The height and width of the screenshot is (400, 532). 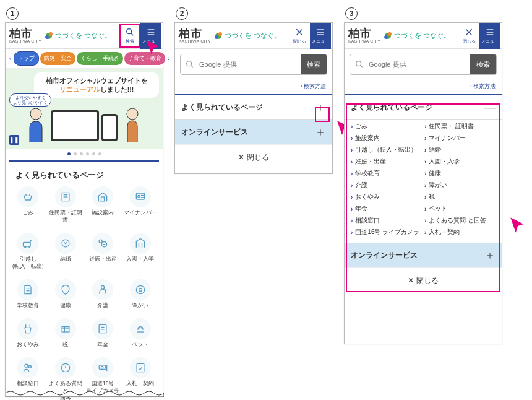 I want to click on highlight-list, so click(x=423, y=198).